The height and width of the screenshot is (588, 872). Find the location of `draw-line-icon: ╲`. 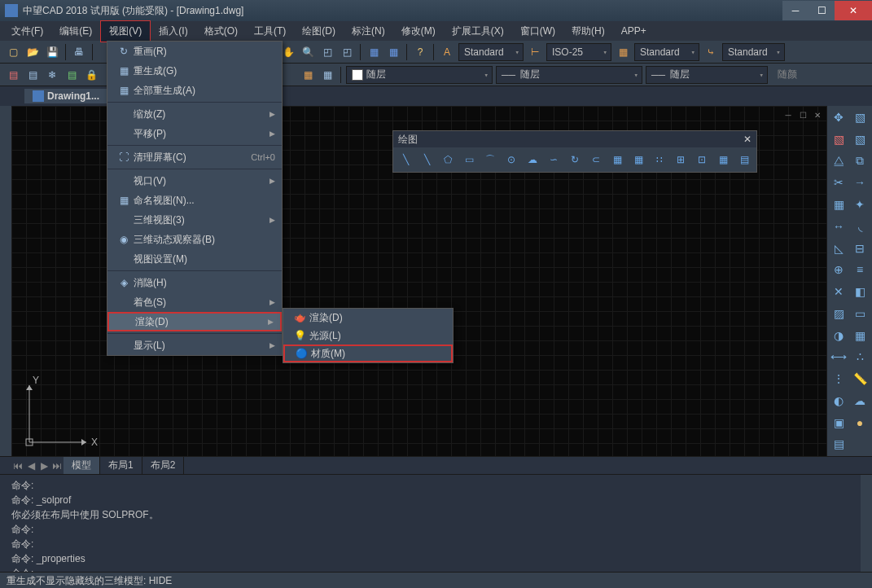

draw-line-icon: ╲ is located at coordinates (405, 160).